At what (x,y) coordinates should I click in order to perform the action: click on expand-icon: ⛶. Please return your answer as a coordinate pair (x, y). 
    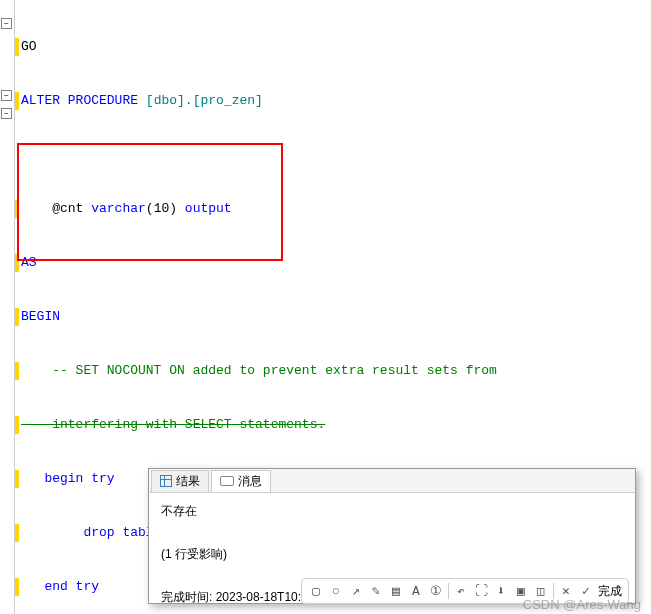
    Looking at the image, I should click on (481, 591).